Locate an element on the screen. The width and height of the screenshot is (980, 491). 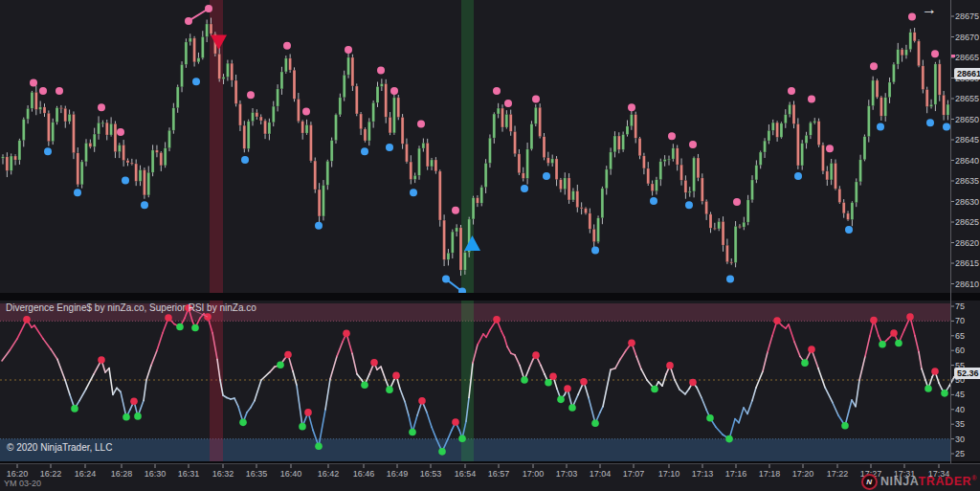
time-tick-label: 16:57 is located at coordinates (500, 474).